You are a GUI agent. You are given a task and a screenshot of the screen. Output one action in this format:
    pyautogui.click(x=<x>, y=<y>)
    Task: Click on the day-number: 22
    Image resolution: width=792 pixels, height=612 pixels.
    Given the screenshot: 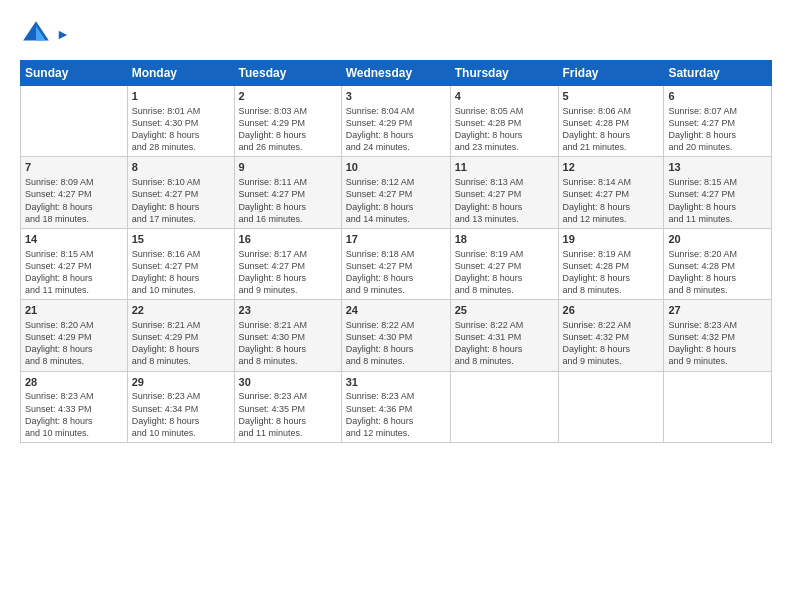 What is the action you would take?
    pyautogui.click(x=181, y=310)
    